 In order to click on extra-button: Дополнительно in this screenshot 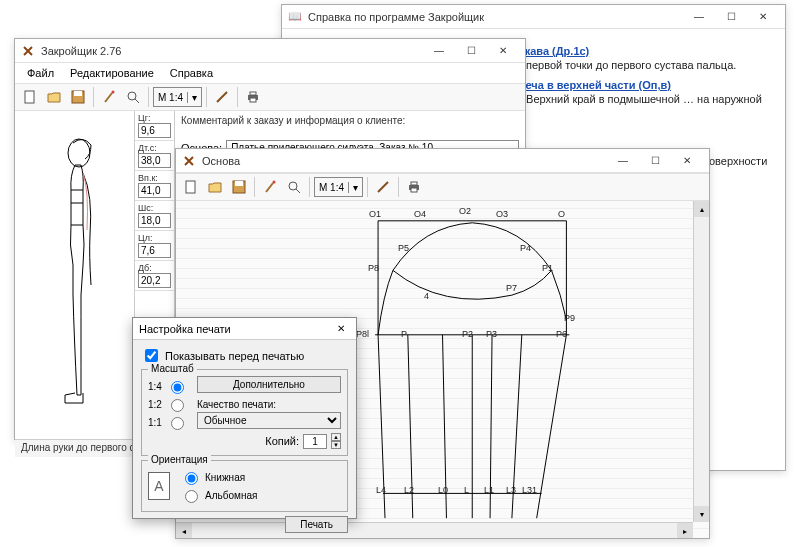, I will do `click(269, 384)`.